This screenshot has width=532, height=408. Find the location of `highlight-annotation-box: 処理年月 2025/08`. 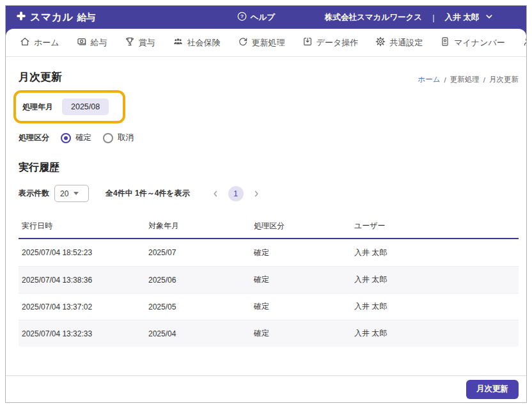

highlight-annotation-box: 処理年月 2025/08 is located at coordinates (69, 107).